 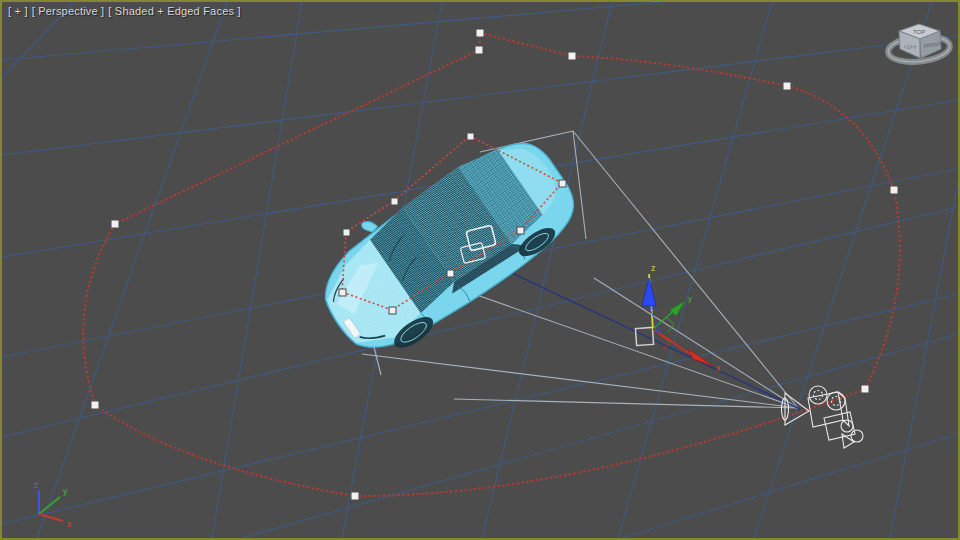 What do you see at coordinates (840, 426) in the screenshot?
I see `camera-rig-box` at bounding box center [840, 426].